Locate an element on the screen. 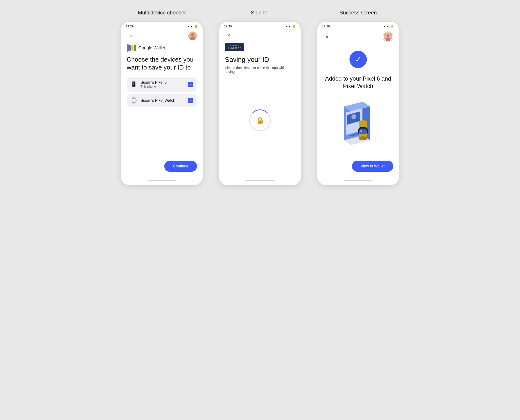 The image size is (520, 420). status-icons-3: ▾ ▲ 🔋 is located at coordinates (389, 26).